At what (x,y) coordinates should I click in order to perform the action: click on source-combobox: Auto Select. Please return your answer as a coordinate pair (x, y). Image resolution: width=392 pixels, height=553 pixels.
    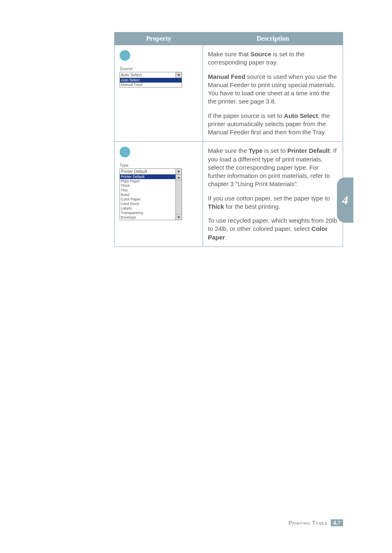
    Looking at the image, I should click on (151, 75).